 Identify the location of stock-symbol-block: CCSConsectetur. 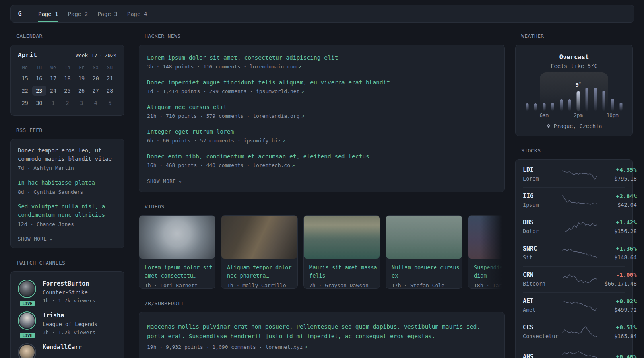
(542, 332).